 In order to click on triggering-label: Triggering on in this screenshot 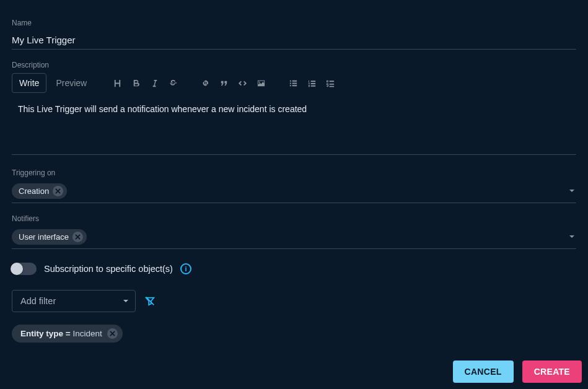, I will do `click(294, 173)`.